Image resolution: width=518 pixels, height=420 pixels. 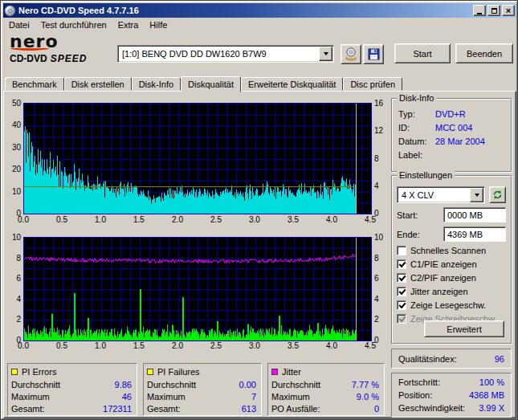 I want to click on tick-label: 6, so click(x=377, y=279).